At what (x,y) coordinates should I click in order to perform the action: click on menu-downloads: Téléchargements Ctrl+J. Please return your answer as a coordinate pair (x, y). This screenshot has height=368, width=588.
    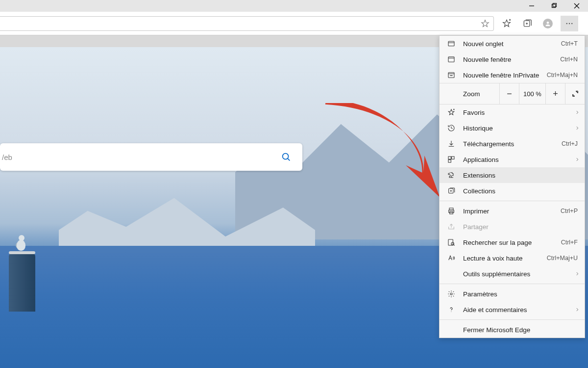
    Looking at the image, I should click on (512, 144).